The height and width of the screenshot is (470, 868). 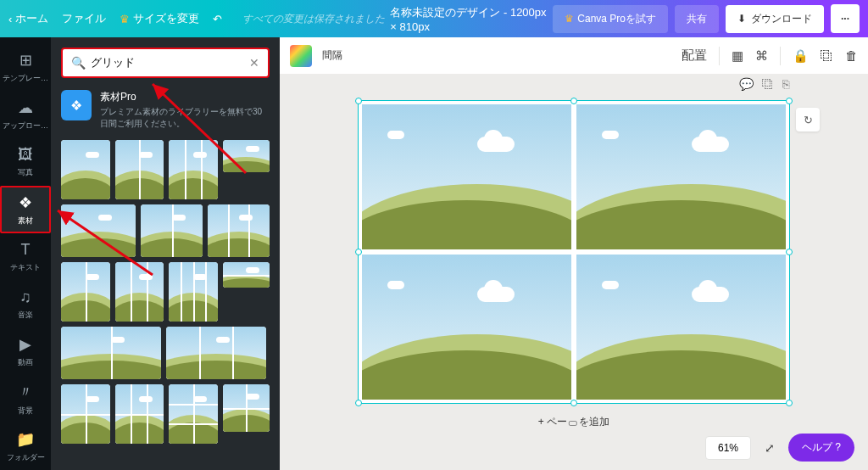 What do you see at coordinates (780, 56) in the screenshot?
I see `separator` at bounding box center [780, 56].